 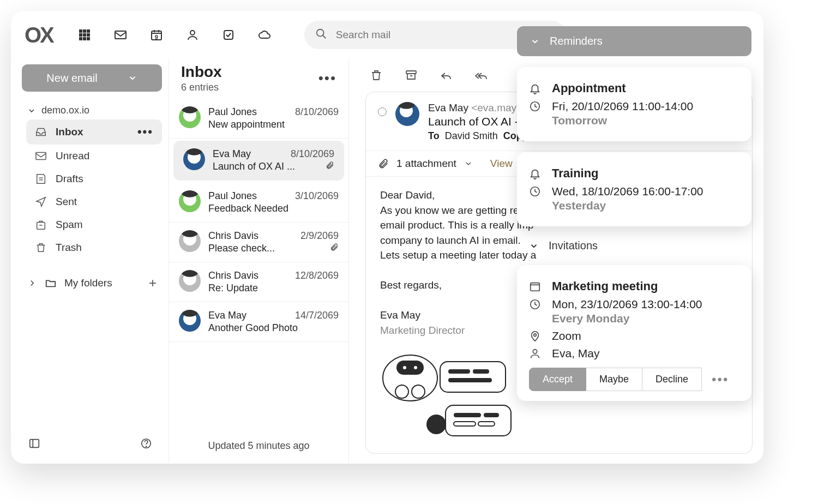 I want to click on folder-label: Trash, so click(x=69, y=248).